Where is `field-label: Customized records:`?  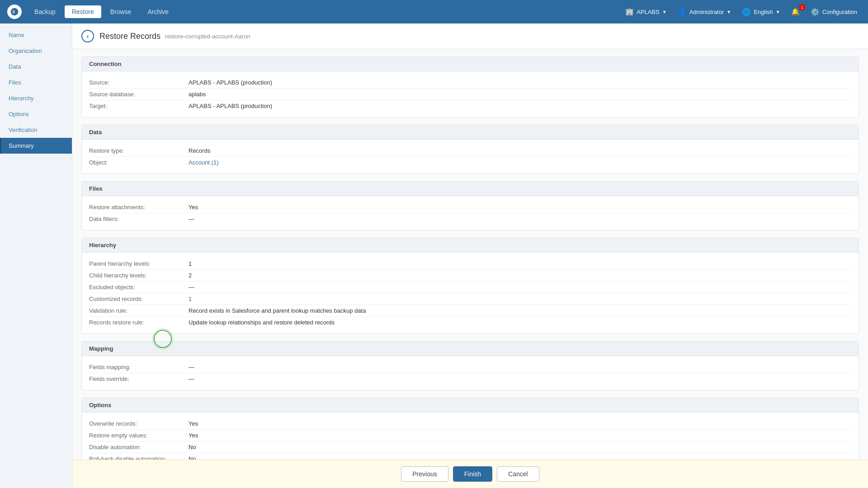 field-label: Customized records: is located at coordinates (139, 299).